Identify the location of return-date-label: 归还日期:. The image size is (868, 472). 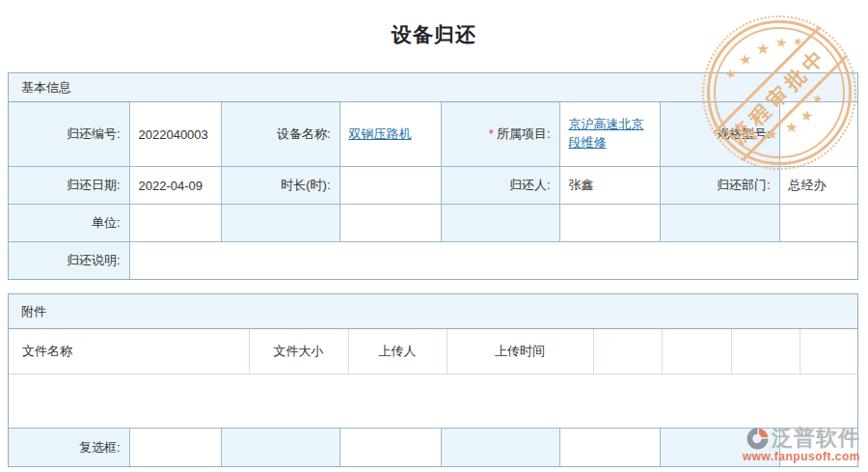
(69, 185).